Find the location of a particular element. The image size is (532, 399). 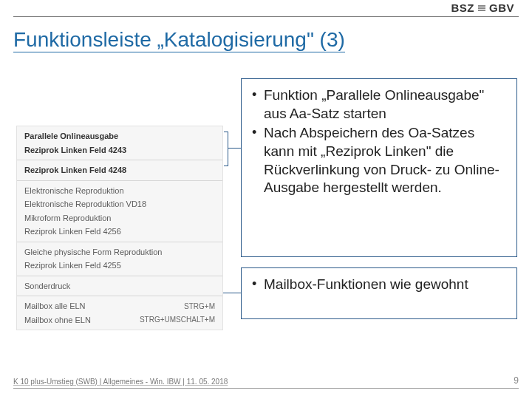

footer: K 10 plus-Umstieg (SWB) | Allgemeines - … is located at coordinates (266, 381).